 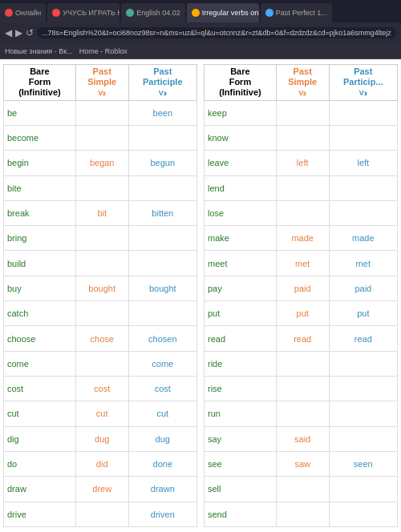 What do you see at coordinates (302, 463) in the screenshot?
I see `past-simple-cell: saw` at bounding box center [302, 463].